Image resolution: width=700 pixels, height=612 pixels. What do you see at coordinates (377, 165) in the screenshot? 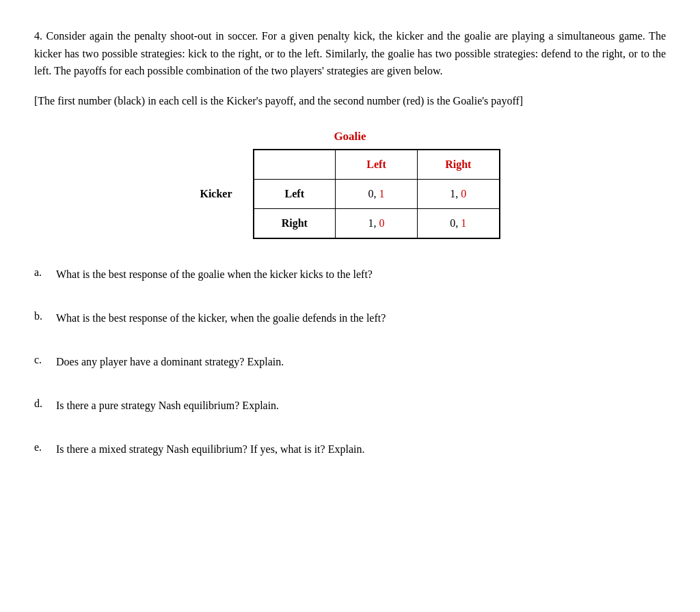
I see `col-header-left: Left` at bounding box center [377, 165].